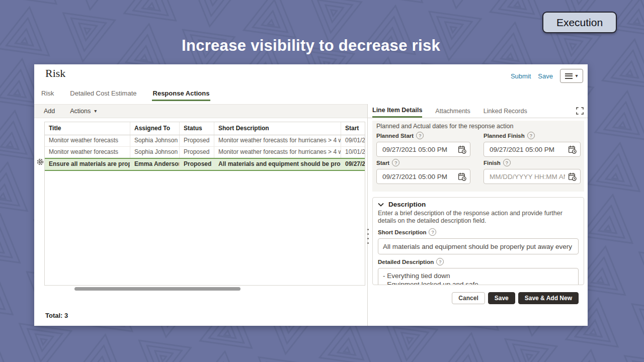  What do you see at coordinates (532, 176) in the screenshot?
I see `finish-field` at bounding box center [532, 176].